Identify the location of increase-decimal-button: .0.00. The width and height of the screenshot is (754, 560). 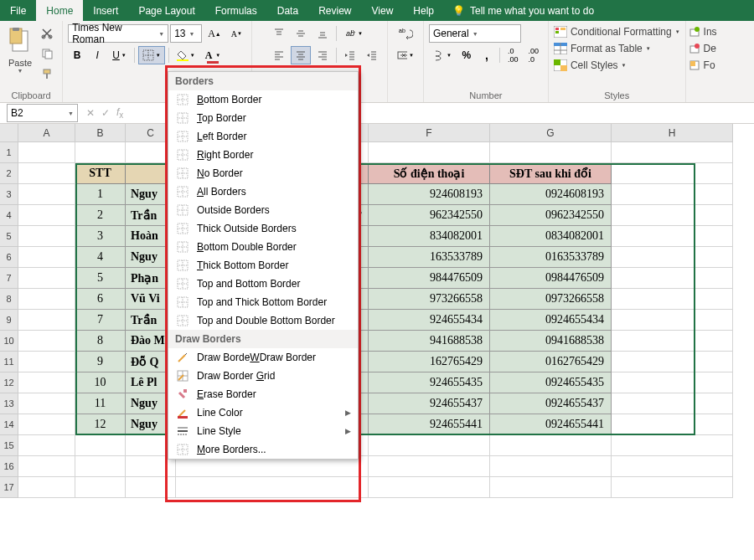
(513, 55).